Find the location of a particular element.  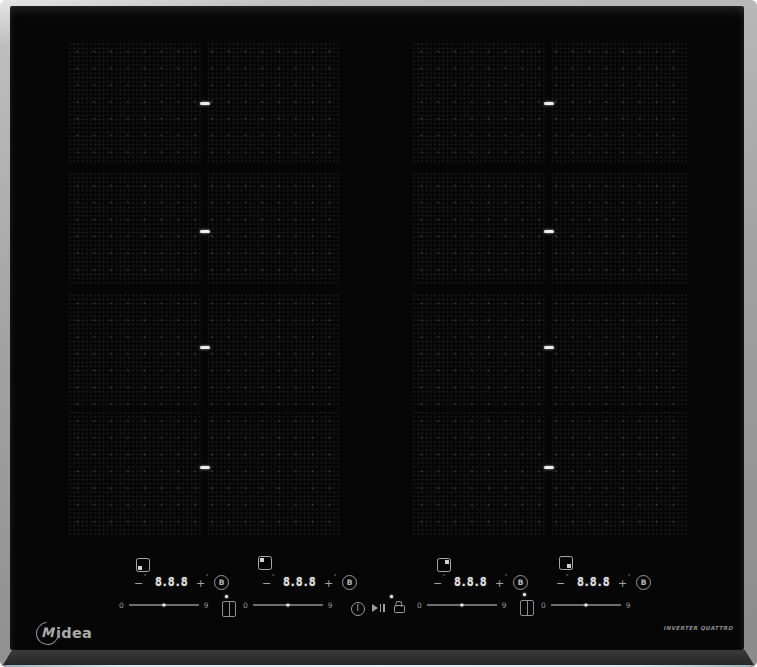

lock-icon is located at coordinates (398, 607).